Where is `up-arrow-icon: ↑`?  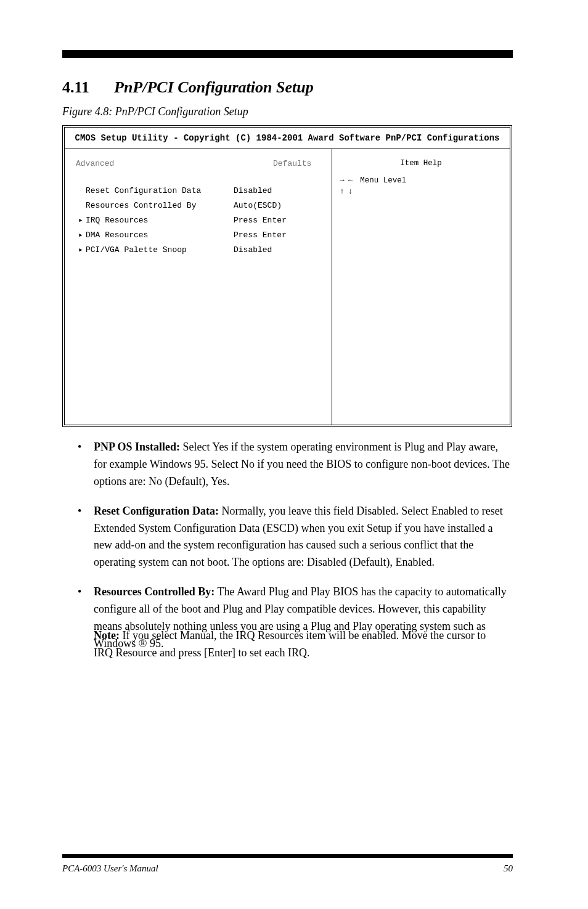 up-arrow-icon: ↑ is located at coordinates (342, 192).